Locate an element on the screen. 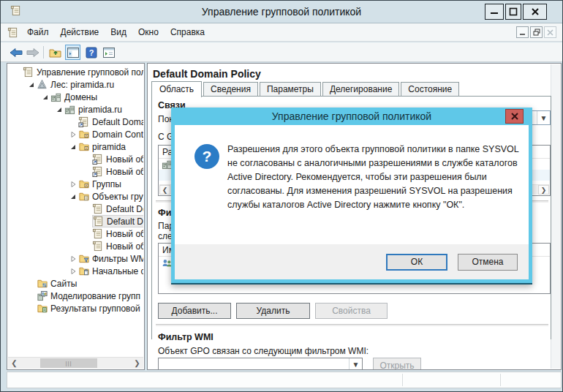 Image resolution: width=563 pixels, height=392 pixels. close-button is located at coordinates (535, 12).